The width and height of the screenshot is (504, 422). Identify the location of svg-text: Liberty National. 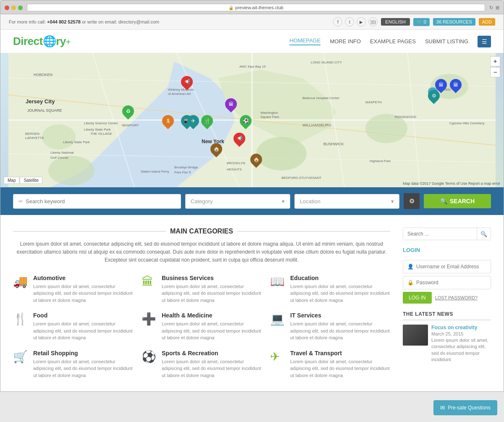
(62, 153).